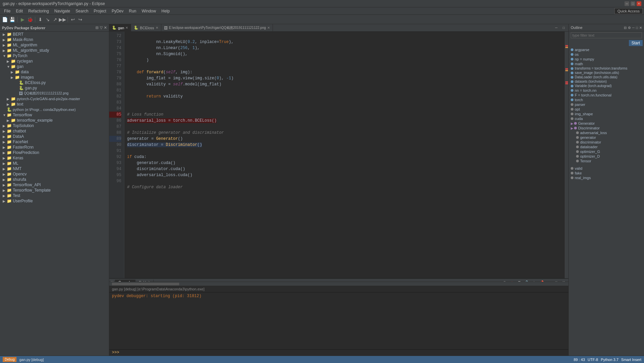 The image size is (644, 363). I want to click on collapse-all-icon: ⊟, so click(97, 28).